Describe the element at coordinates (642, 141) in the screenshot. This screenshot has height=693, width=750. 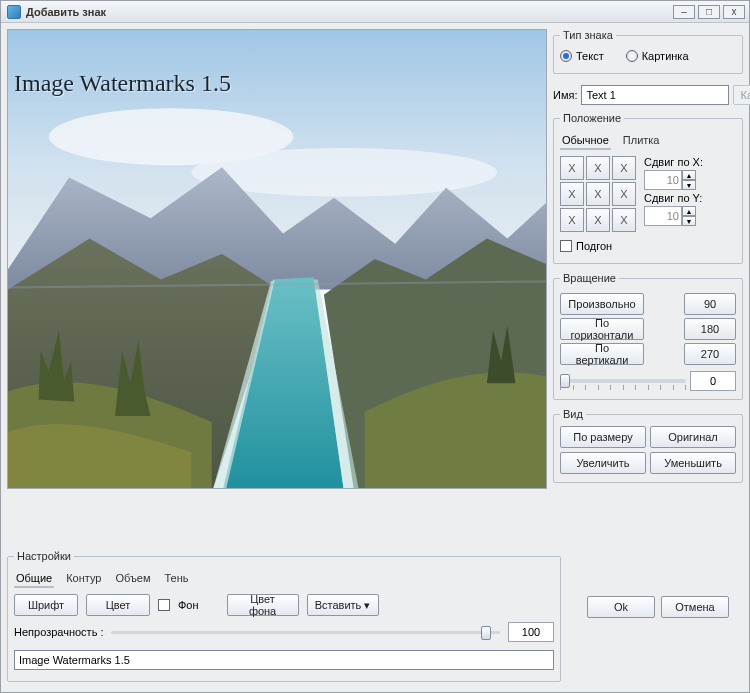
I see `position-tab-tile: Плитка` at that location.